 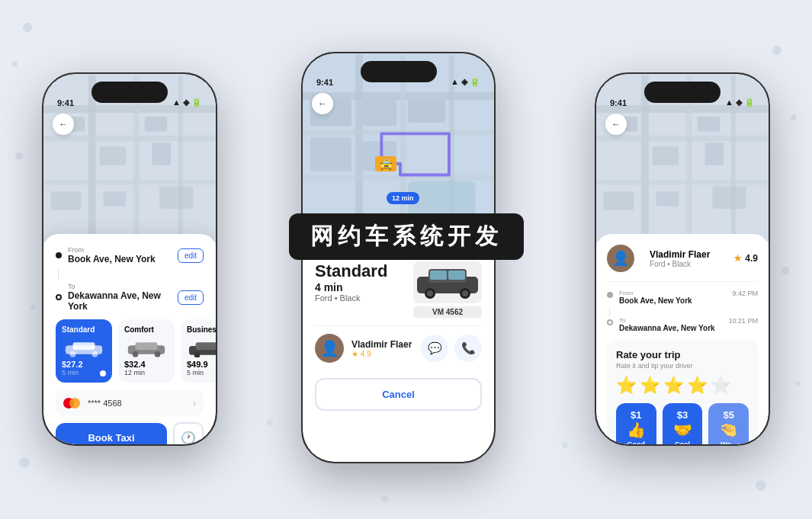 I want to click on service-name: Standard, so click(x=351, y=271).